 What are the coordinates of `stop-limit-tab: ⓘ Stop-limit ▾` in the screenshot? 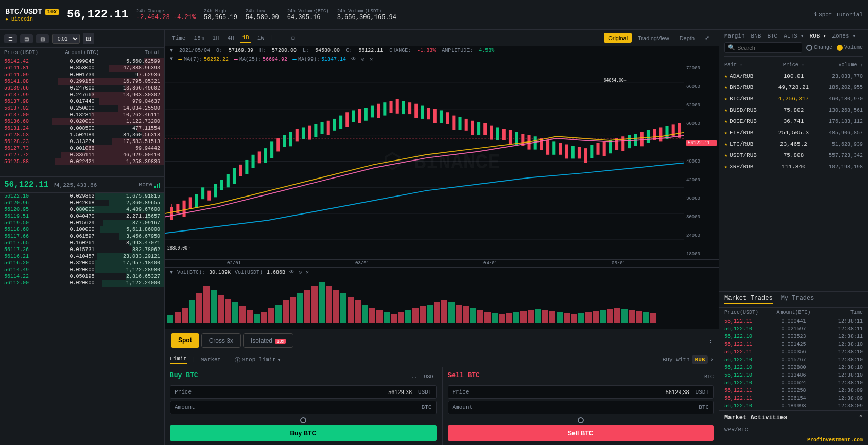 It's located at (258, 360).